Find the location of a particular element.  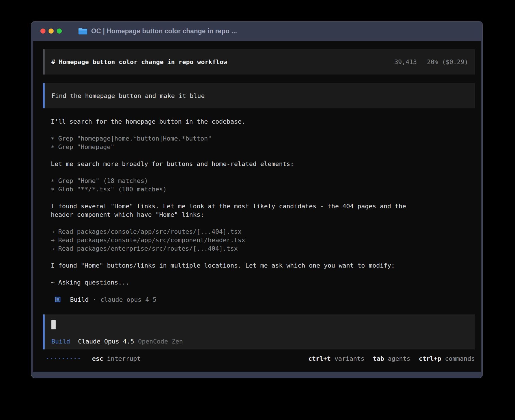

hint-variants: ctrl+t variants is located at coordinates (337, 358).